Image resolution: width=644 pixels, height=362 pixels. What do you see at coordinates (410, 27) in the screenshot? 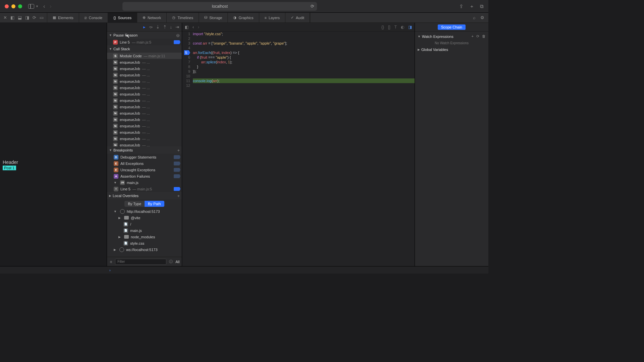
I see `right-sidebar-toggle-icon: ◨` at bounding box center [410, 27].